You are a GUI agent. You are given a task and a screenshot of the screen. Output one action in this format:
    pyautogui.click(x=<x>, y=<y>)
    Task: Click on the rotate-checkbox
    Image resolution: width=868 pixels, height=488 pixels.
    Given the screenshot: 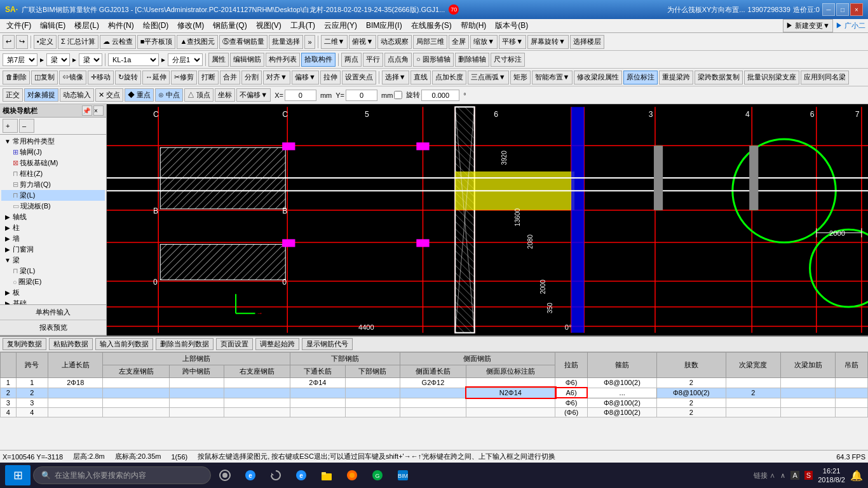 What is the action you would take?
    pyautogui.click(x=398, y=95)
    